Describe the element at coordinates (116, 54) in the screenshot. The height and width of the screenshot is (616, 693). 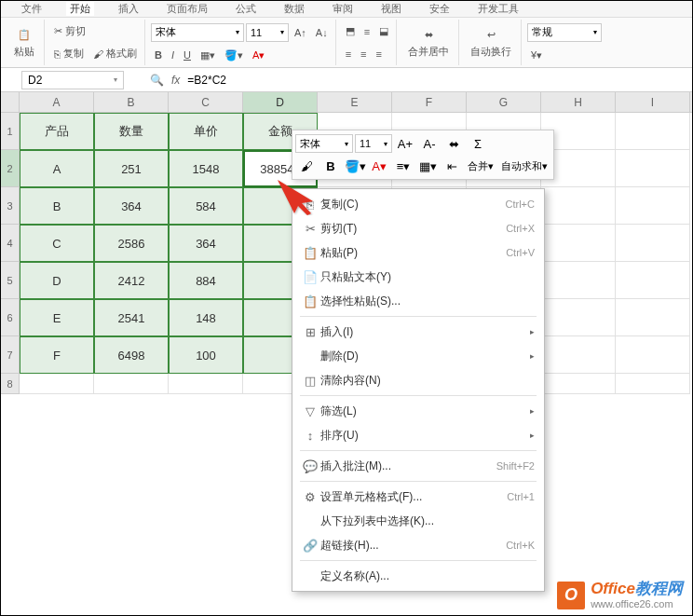
I see `format-painter-button: 🖌格式刷` at that location.